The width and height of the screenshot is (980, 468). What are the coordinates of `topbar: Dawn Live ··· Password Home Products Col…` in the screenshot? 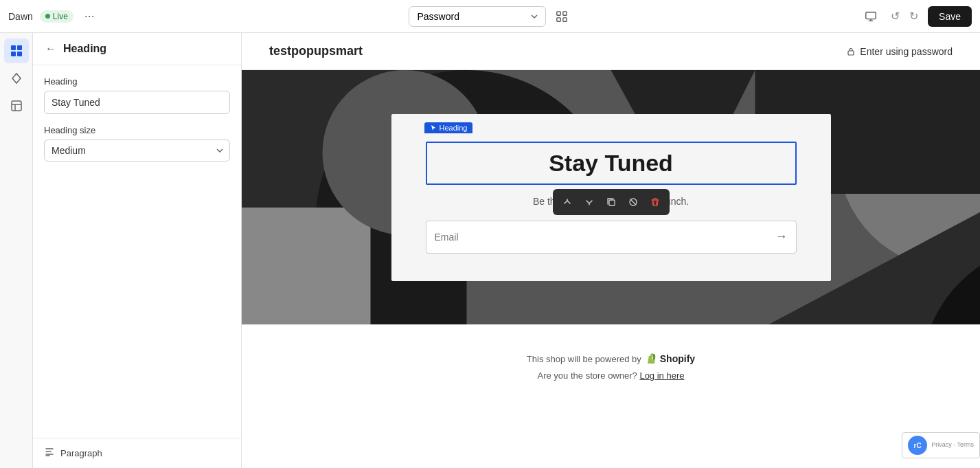 It's located at (490, 16).